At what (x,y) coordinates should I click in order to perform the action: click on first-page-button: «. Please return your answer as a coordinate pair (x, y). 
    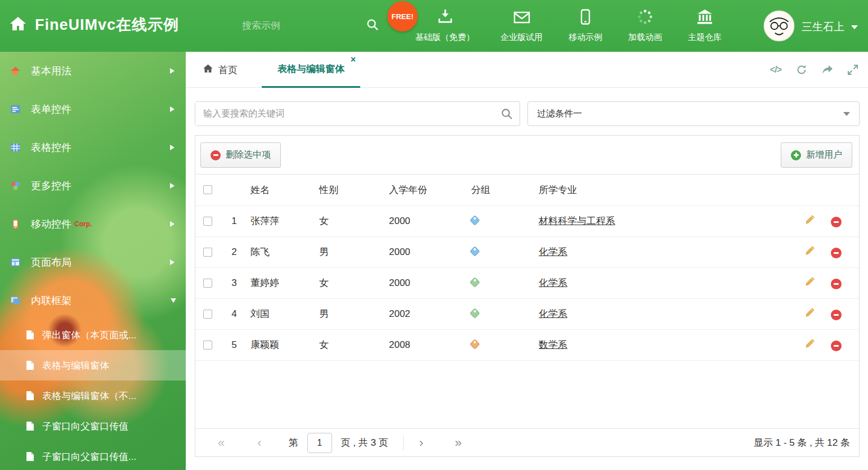
    Looking at the image, I should click on (221, 443).